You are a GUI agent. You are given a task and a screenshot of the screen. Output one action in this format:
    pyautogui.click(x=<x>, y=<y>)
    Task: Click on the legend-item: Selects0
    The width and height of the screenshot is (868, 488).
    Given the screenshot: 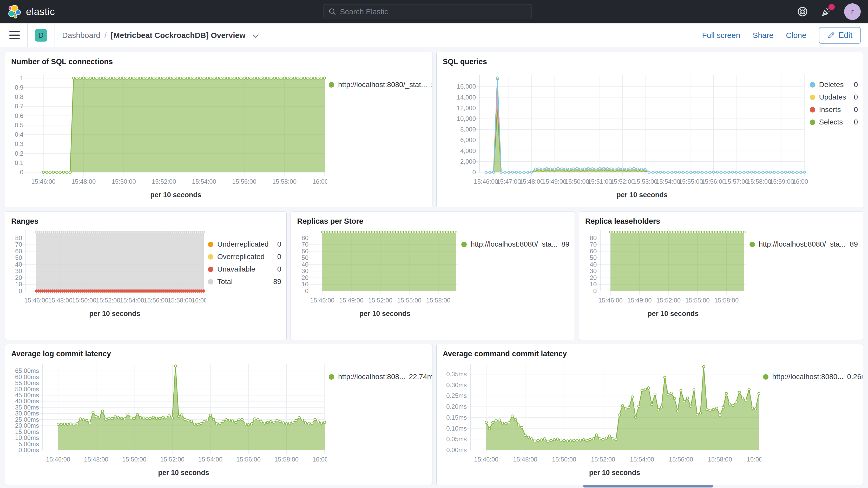 What is the action you would take?
    pyautogui.click(x=834, y=122)
    